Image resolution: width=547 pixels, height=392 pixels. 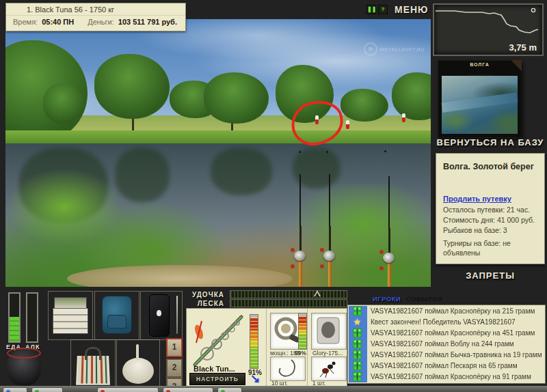 I want to click on chat-message-text: Квест закончен! Победитель VASYA19821607, so click(x=441, y=322).